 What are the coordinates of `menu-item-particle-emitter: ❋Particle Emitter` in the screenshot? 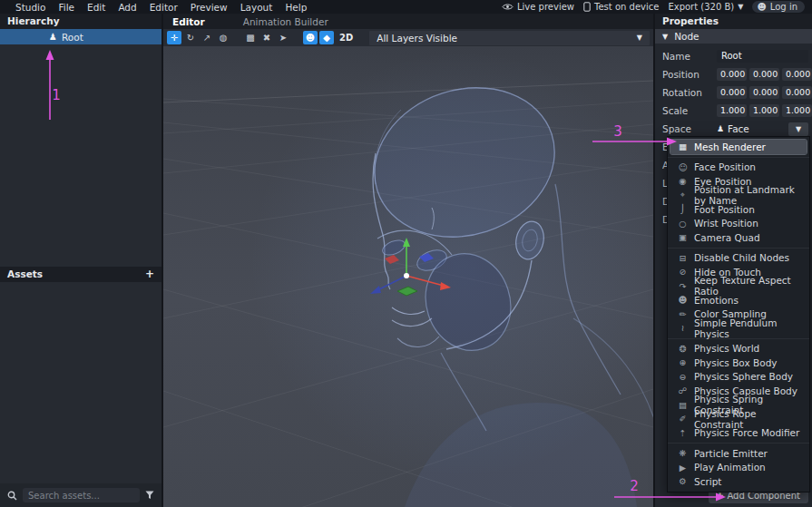 It's located at (739, 453).